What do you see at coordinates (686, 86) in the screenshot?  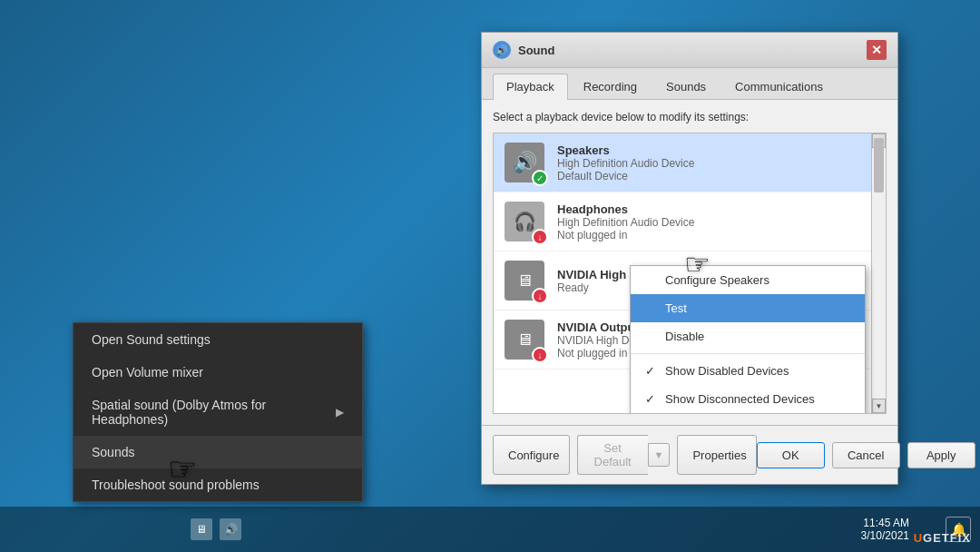 I see `tab-sounds: Sounds` at bounding box center [686, 86].